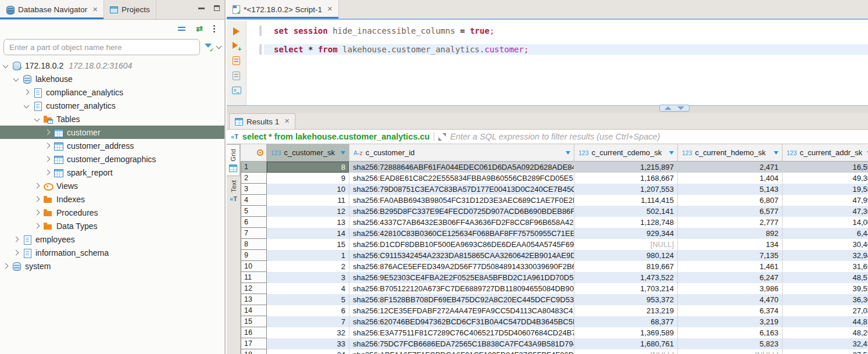  Describe the element at coordinates (730, 153) in the screenshot. I see `column-header-c_current_hdemo_sk: 123c_current_hdemo_sk` at that location.